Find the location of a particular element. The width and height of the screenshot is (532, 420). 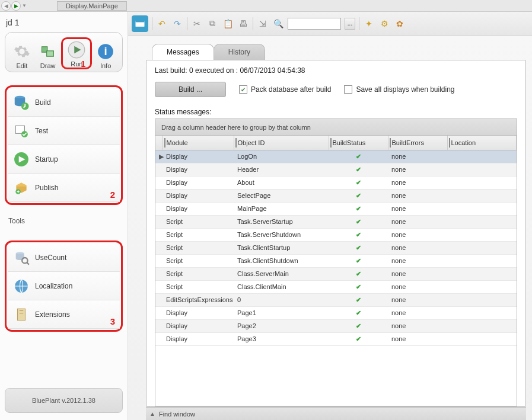

group-by-bar: Drag a column header here to group by th… is located at coordinates (336, 127).